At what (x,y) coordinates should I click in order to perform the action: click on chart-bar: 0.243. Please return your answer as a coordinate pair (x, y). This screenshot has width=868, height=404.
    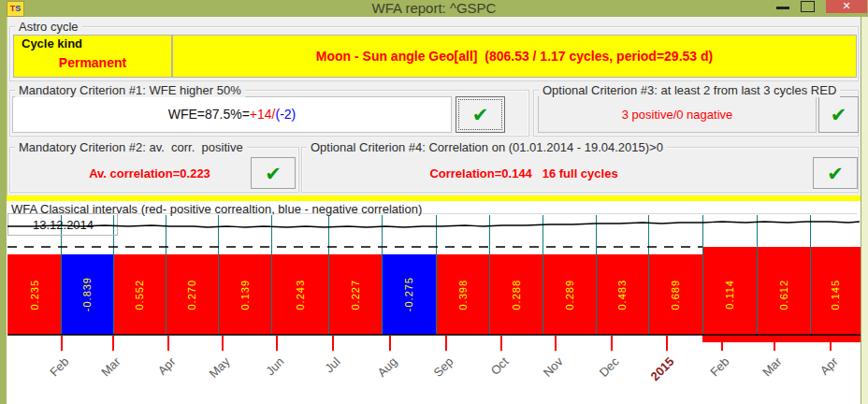
    Looking at the image, I should click on (299, 295).